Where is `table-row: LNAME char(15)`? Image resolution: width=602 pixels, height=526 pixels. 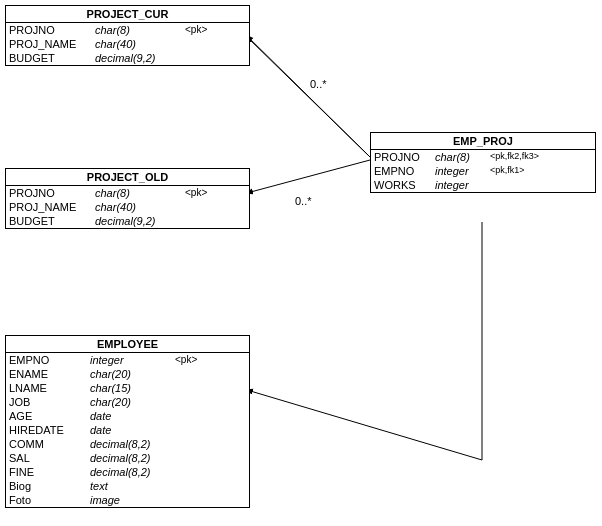 table-row: LNAME char(15) is located at coordinates (128, 388).